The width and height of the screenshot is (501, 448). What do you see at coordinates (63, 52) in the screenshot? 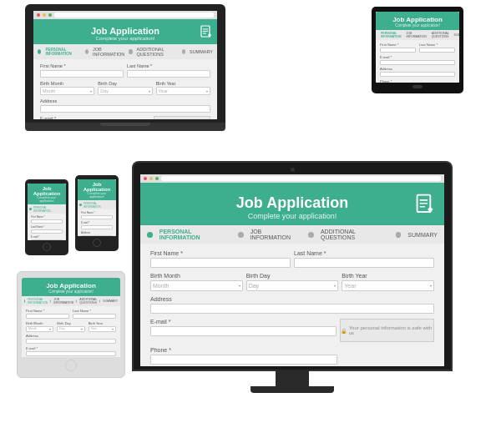
I see `step-label-1: PERSONAL INFORMATION` at bounding box center [63, 52].